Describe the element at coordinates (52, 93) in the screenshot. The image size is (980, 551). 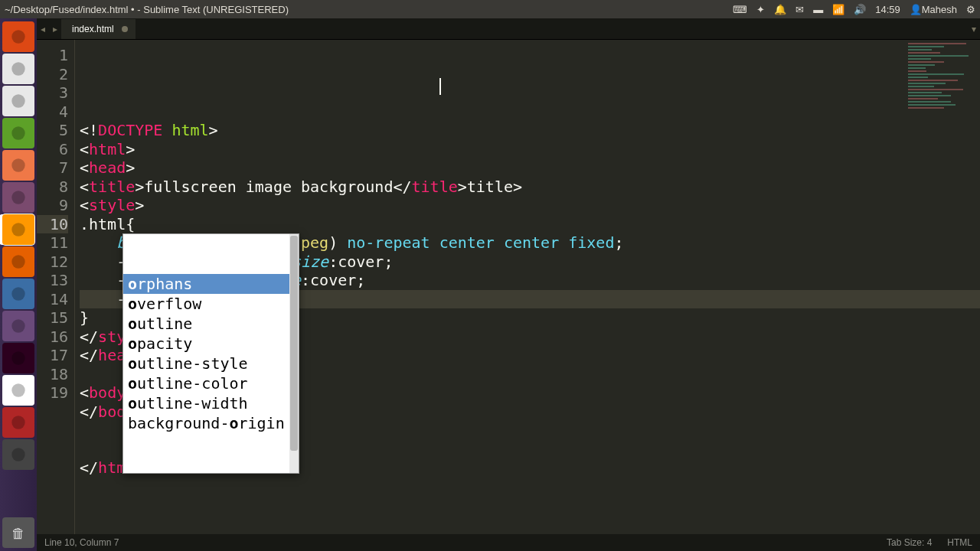
I see `line-number: 3` at that location.